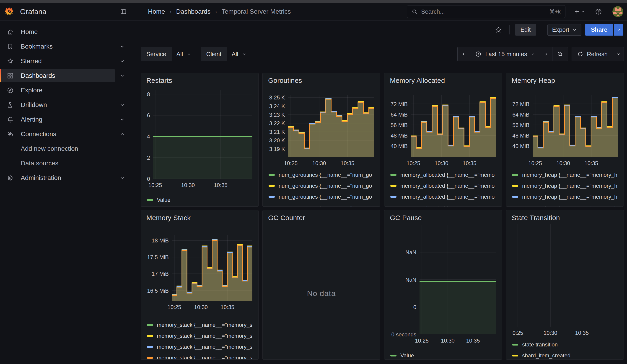 The height and width of the screenshot is (364, 627). Describe the element at coordinates (618, 12) in the screenshot. I see `avatar` at that location.